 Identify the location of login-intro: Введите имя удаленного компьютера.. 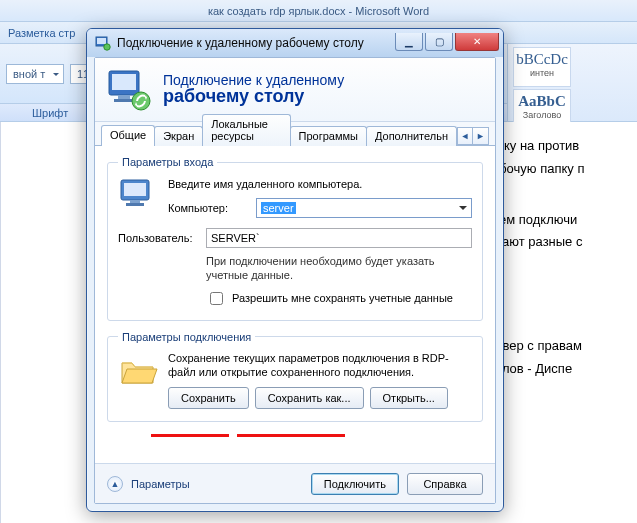
(320, 184).